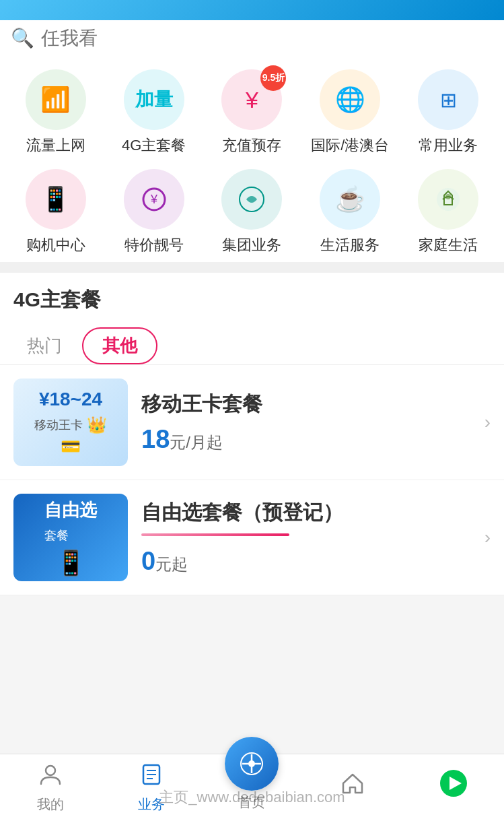  Describe the element at coordinates (71, 563) in the screenshot. I see `pkg2-phone-icon: 📱` at that location.